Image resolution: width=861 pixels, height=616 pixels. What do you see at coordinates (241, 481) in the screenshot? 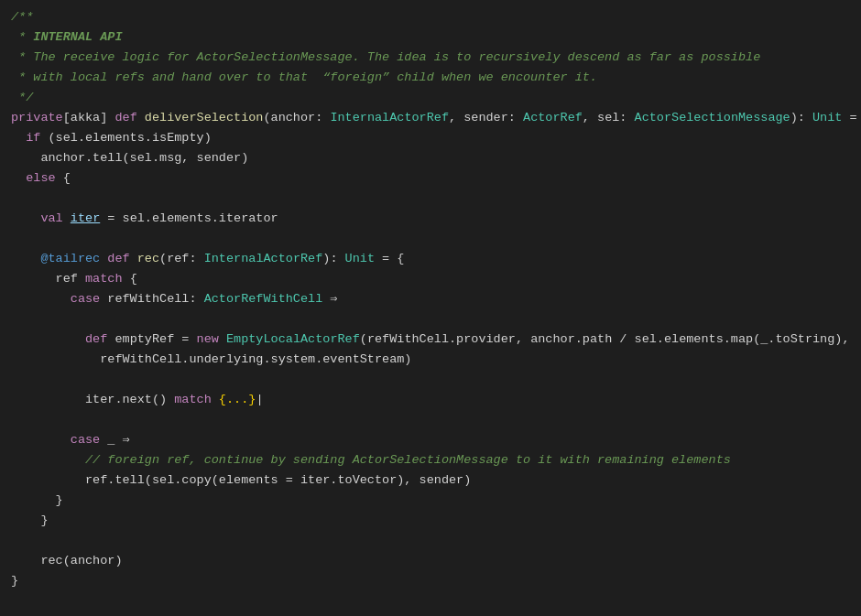
I see `indent: ref.tell(sel.copy(elements = iter.toVect…` at bounding box center [241, 481].